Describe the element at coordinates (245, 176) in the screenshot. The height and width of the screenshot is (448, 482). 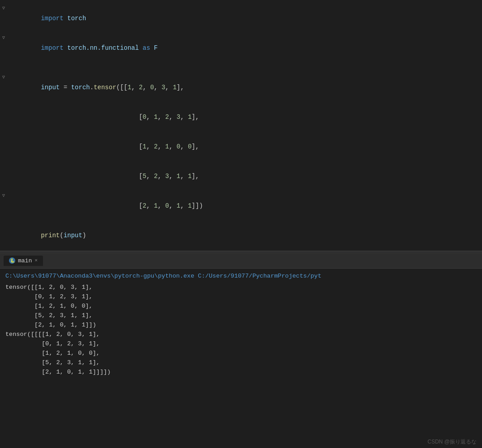
I see `line-content: [5, 2, 3, 1, 1],` at that location.